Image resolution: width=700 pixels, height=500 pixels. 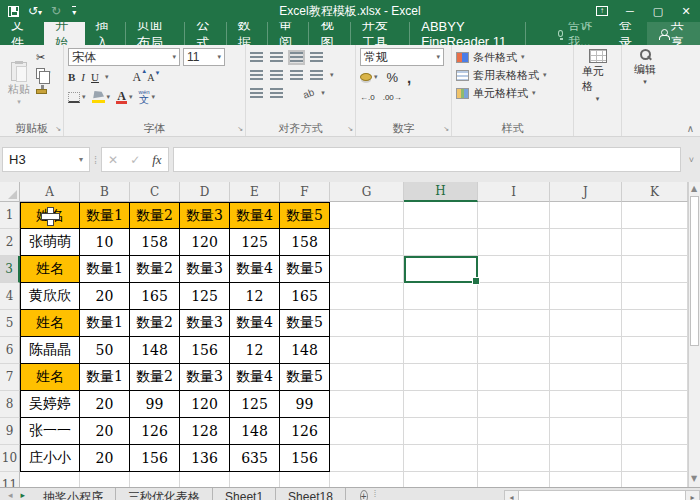 What do you see at coordinates (655, 296) in the screenshot?
I see `cell-K4` at bounding box center [655, 296].